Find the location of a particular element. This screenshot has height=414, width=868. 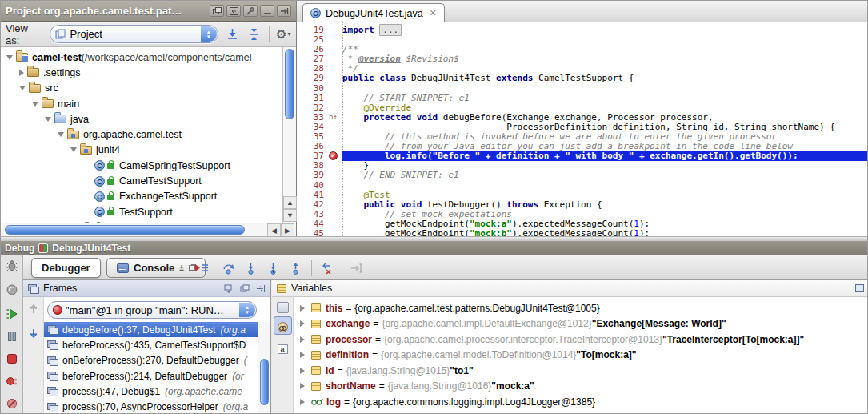

frame-row: beforeProcess():214, DefaultDebugger (or is located at coordinates (150, 376).